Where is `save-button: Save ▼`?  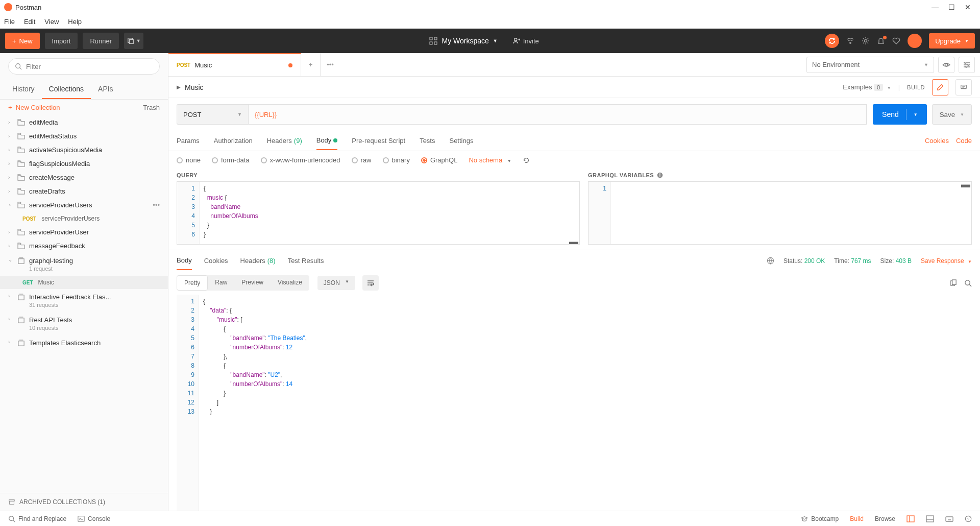
save-button: Save ▼ is located at coordinates (952, 114).